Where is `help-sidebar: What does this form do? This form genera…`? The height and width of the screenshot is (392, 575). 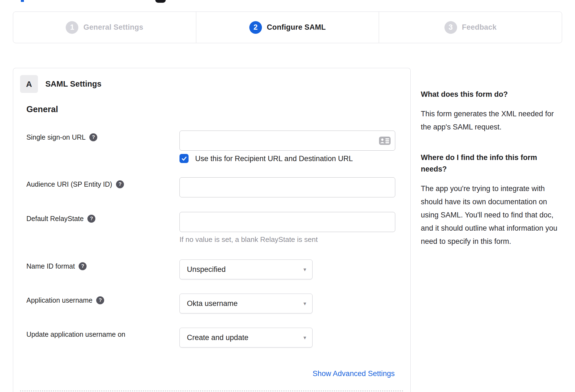 help-sidebar: What does this form do? This form genera… is located at coordinates (491, 168).